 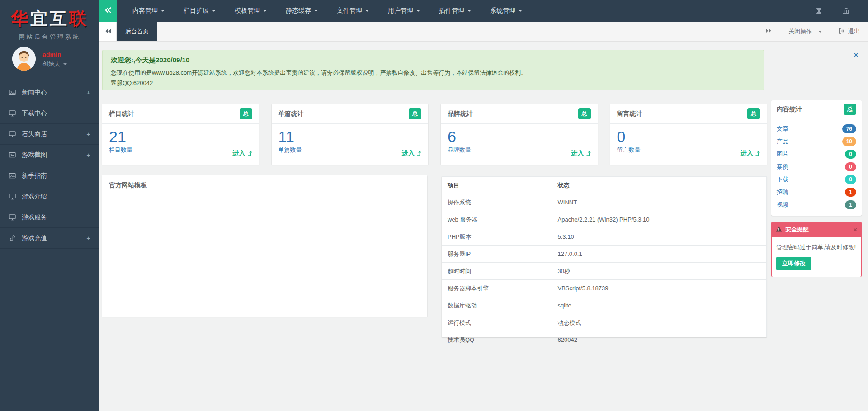 I want to click on bank-icon, so click(x=846, y=11).